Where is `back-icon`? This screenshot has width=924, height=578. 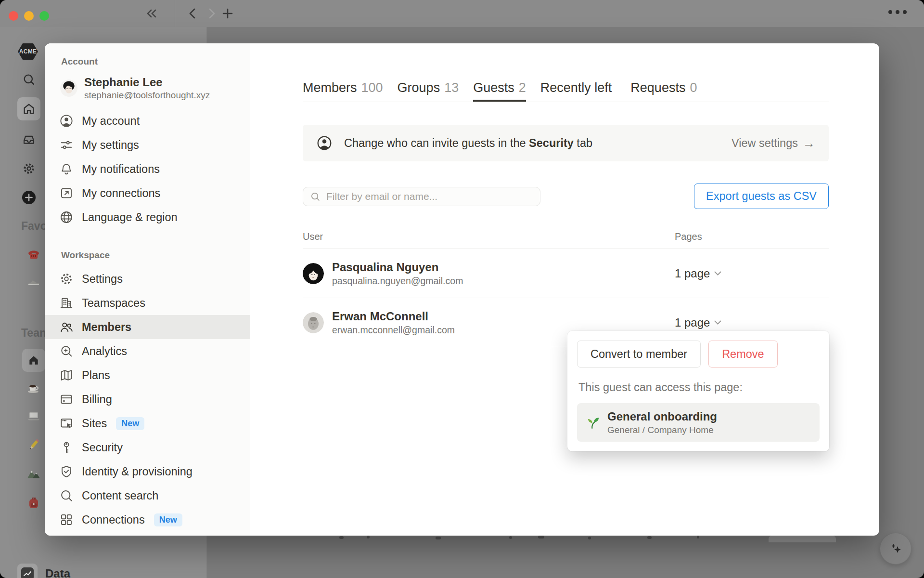 back-icon is located at coordinates (193, 13).